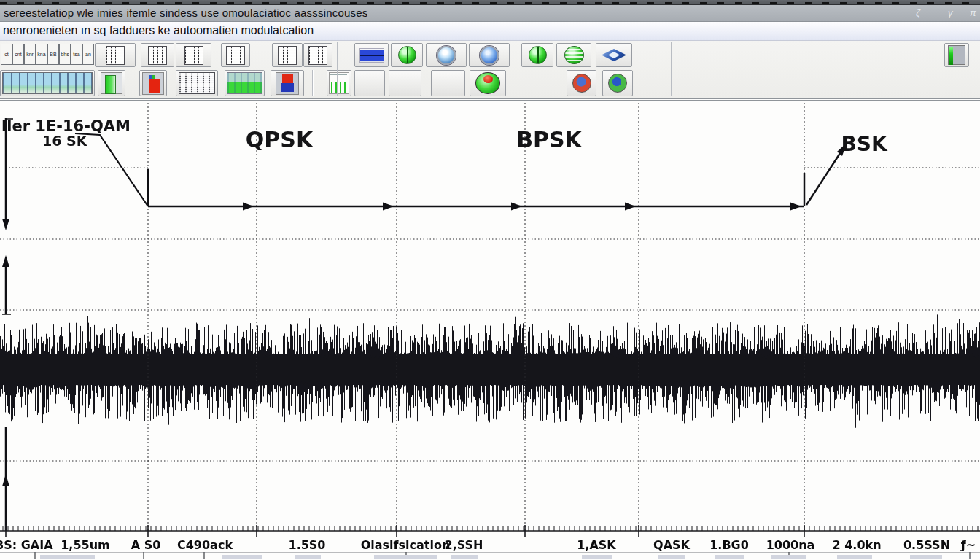 The width and height of the screenshot is (980, 560). Describe the element at coordinates (287, 83) in the screenshot. I see `red-blue-panel-button` at that location.